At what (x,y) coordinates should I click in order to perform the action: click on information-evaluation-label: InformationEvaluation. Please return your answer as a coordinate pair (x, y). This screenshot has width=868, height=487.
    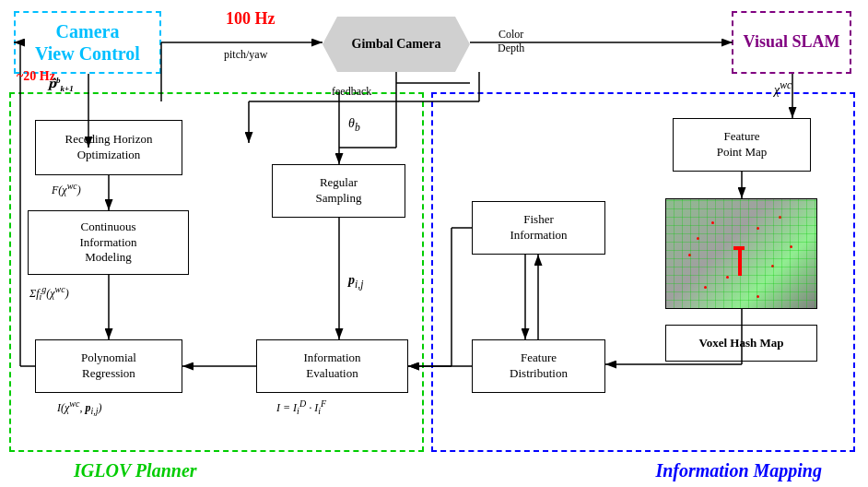
    Looking at the image, I should click on (332, 366).